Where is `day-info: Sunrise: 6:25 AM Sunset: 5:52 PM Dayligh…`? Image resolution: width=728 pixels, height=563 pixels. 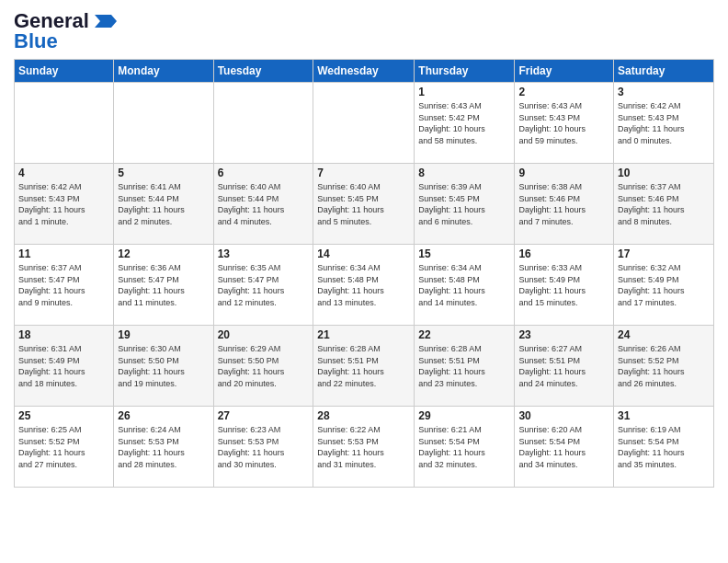 day-info: Sunrise: 6:25 AM Sunset: 5:52 PM Dayligh… is located at coordinates (64, 447).